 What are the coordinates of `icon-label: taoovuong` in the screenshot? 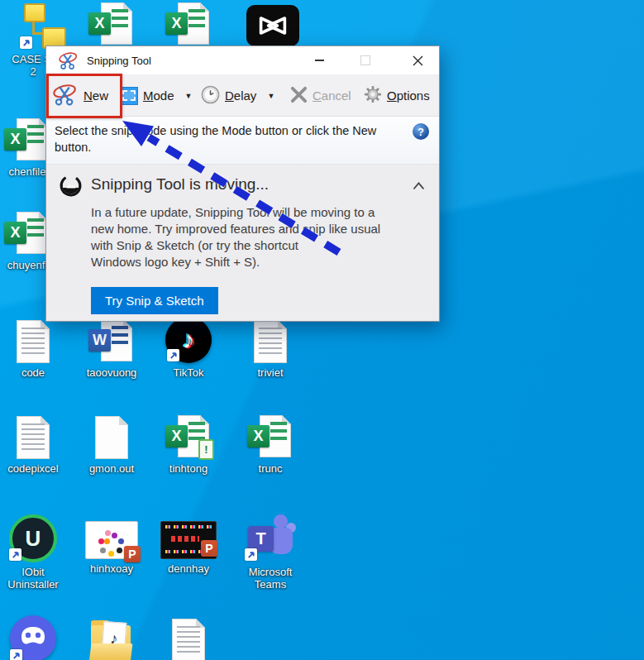 It's located at (112, 372).